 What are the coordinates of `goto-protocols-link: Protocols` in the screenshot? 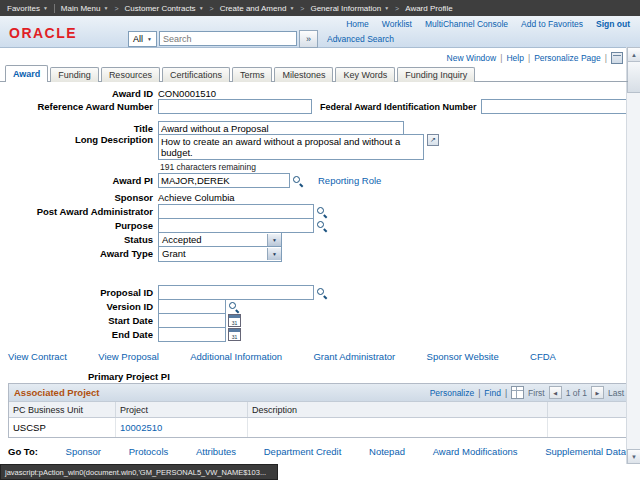 It's located at (149, 452).